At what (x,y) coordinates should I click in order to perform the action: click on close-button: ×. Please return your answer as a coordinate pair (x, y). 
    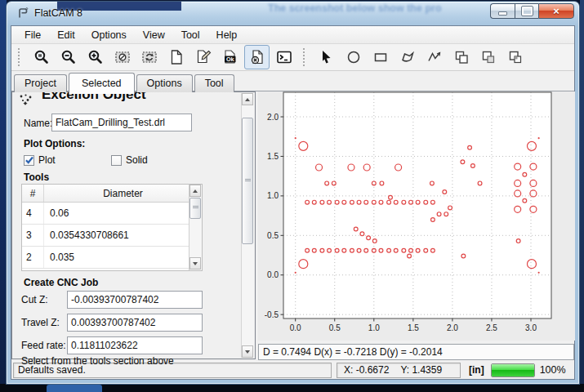
    Looking at the image, I should click on (556, 11).